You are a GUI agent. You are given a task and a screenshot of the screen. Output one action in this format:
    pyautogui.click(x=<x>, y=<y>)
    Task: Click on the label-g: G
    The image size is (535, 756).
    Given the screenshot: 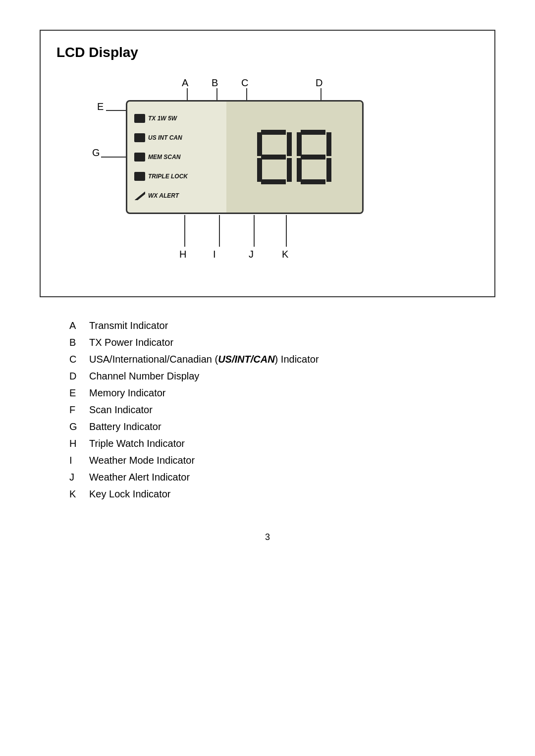 What is the action you would take?
    pyautogui.click(x=96, y=153)
    